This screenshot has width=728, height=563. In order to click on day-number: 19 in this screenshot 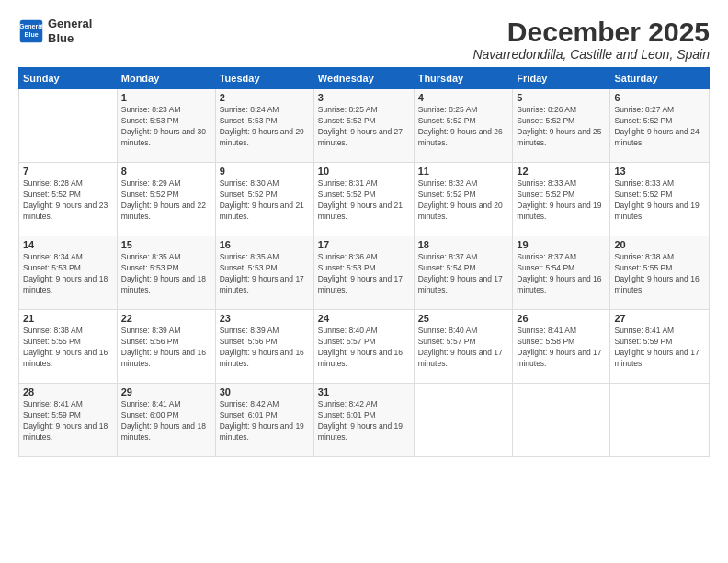, I will do `click(561, 245)`.